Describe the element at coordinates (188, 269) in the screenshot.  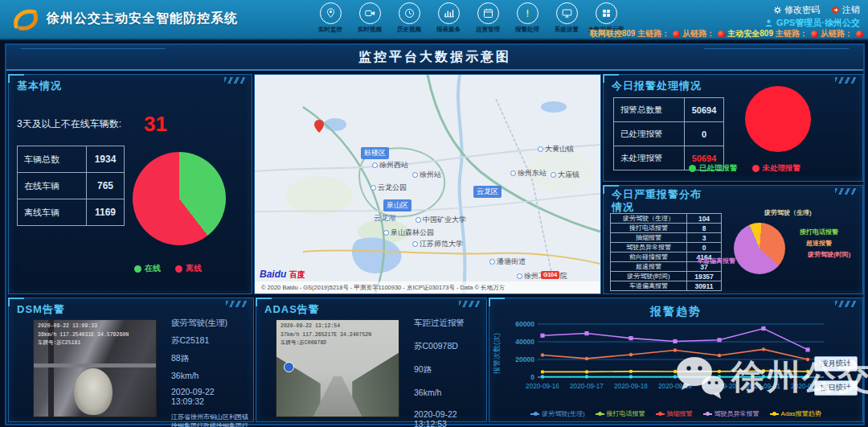
I see `legend-item: 离线` at that location.